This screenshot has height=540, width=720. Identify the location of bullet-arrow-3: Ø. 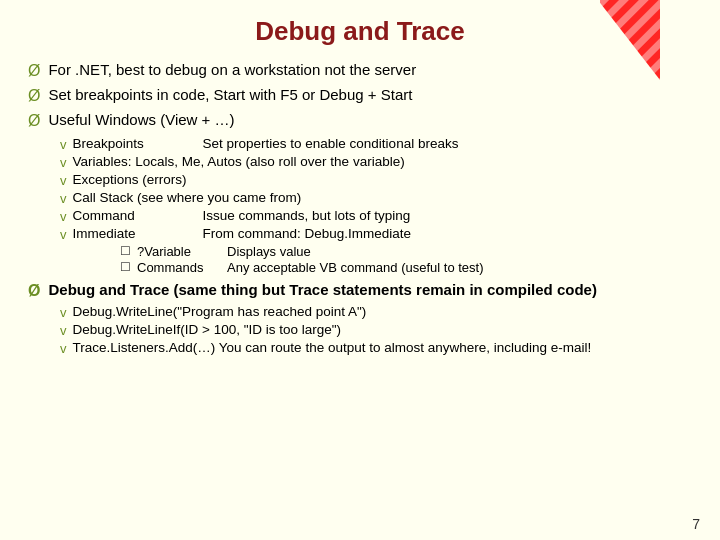
(34, 121).